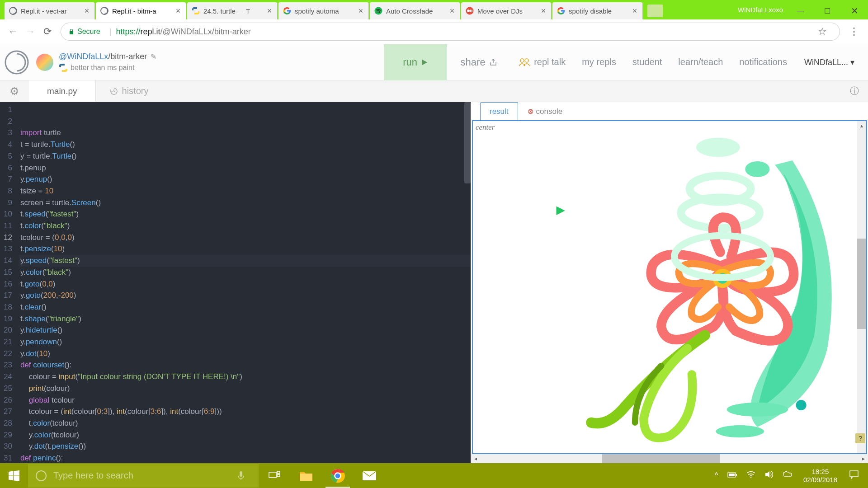 This screenshot has height=488, width=868. Describe the element at coordinates (701, 62) in the screenshot. I see `nav-learn-teach: learn/teach` at that location.